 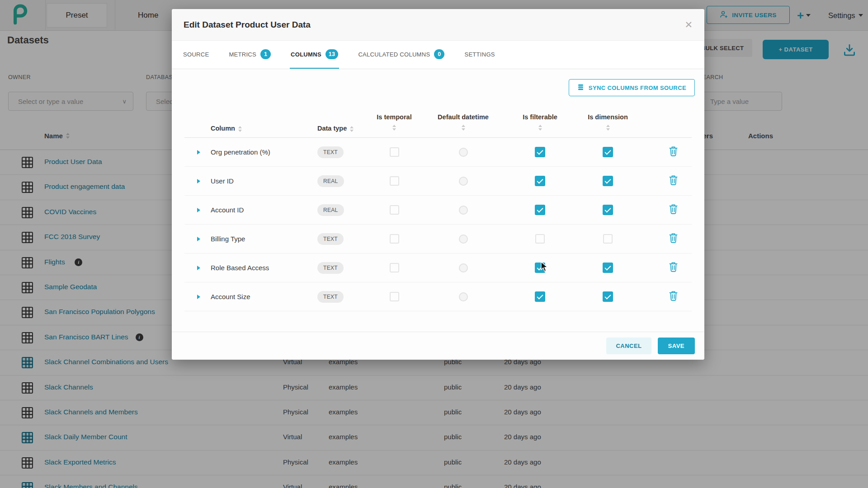 What do you see at coordinates (315, 55) in the screenshot?
I see `modal-tab: COLUMNS 13` at bounding box center [315, 55].